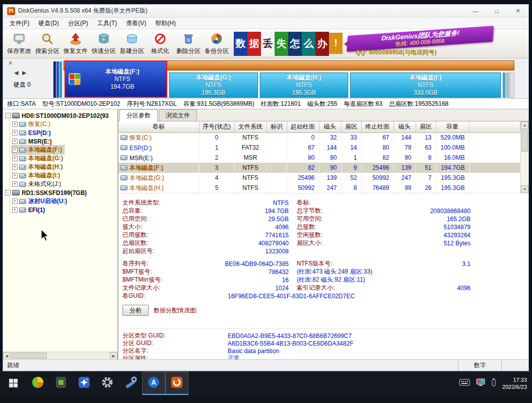 Image resolution: width=532 pixels, height=403 pixels. Describe the element at coordinates (525, 125) in the screenshot. I see `scroll-up-icon` at that location.